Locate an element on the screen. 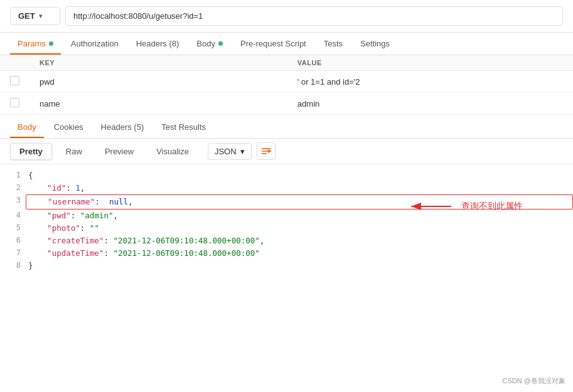 This screenshot has width=573, height=392. tab-body: Body is located at coordinates (210, 44).